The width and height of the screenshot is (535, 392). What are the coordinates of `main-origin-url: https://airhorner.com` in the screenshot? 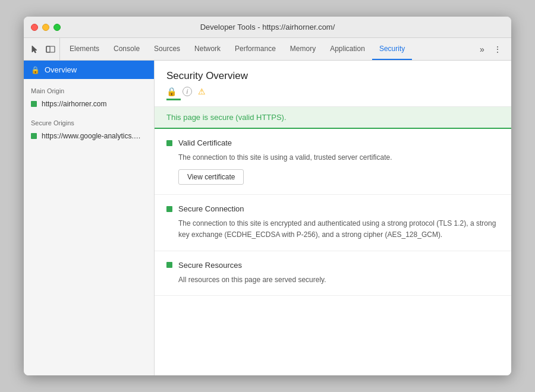 It's located at (74, 104).